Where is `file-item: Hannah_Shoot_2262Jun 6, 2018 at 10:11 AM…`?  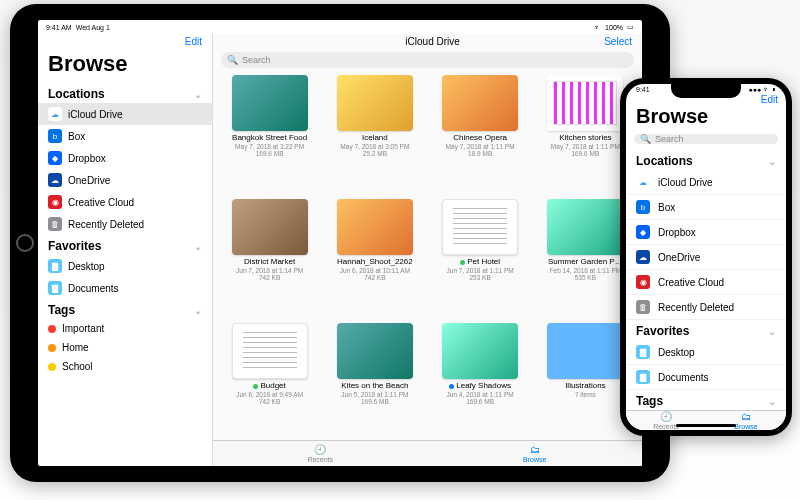
file-item: Hannah_Shoot_2262Jun 6, 2018 at 10:11 AM… is located at coordinates (374, 259).